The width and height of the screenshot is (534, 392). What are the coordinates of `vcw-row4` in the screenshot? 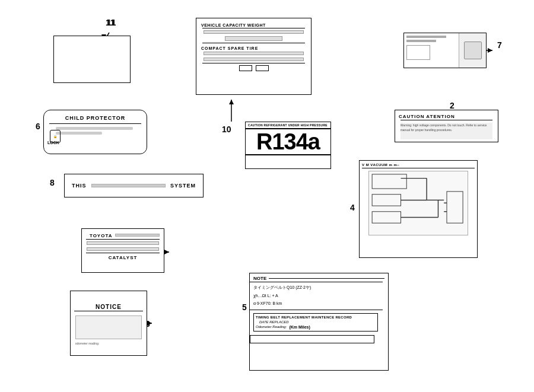 It's located at (254, 59).